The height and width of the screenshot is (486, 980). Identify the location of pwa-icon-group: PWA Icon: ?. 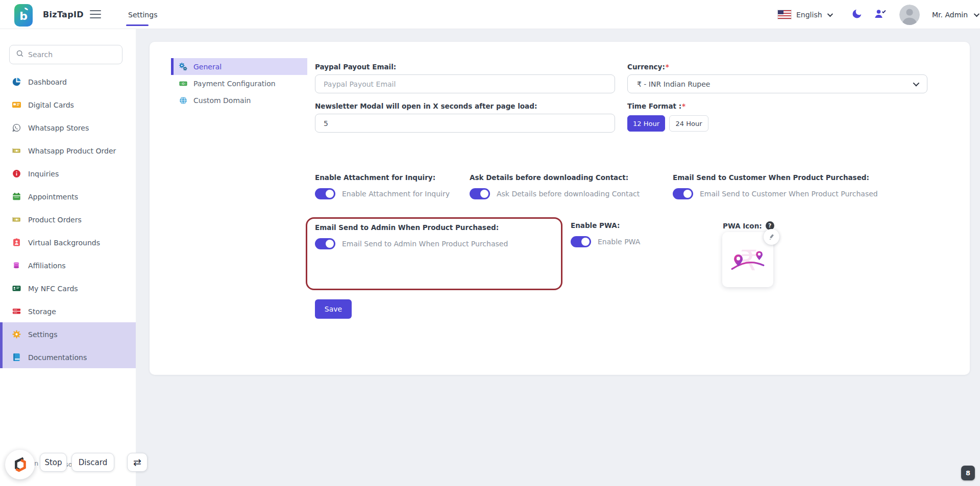
(748, 225).